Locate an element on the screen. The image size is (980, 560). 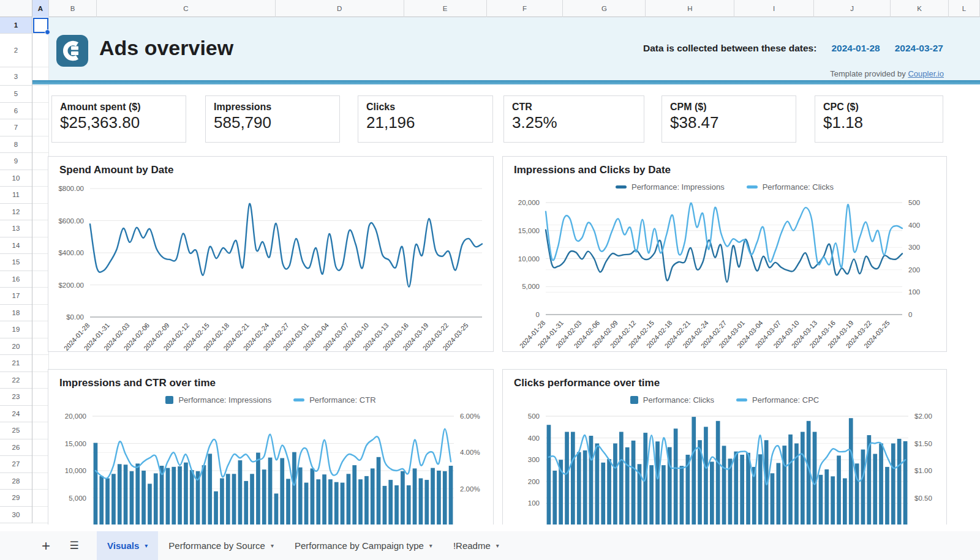
add-sheet-button: + is located at coordinates (46, 546).